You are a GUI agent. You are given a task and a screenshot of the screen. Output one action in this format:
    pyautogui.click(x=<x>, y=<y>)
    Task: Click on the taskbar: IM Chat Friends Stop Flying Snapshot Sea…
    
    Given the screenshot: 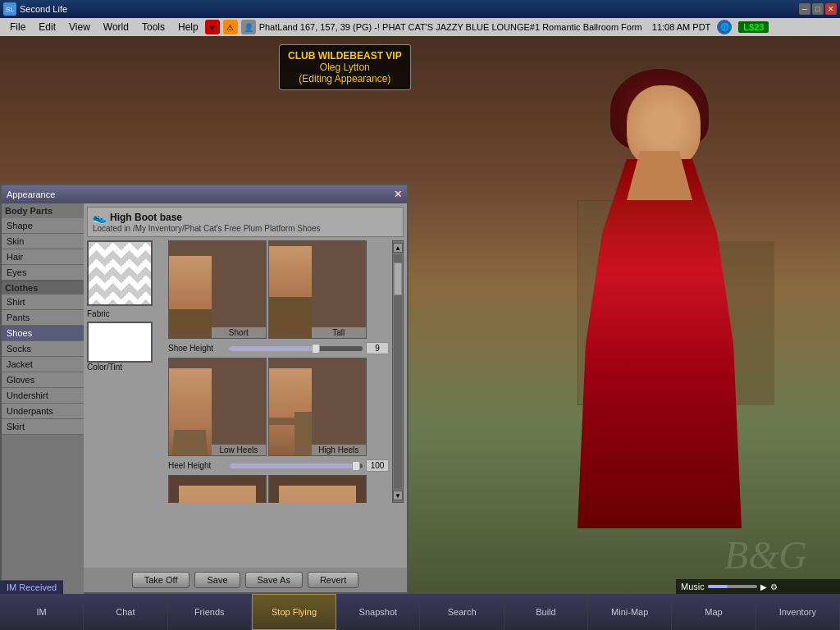 What is the action you would take?
    pyautogui.click(x=420, y=612)
    